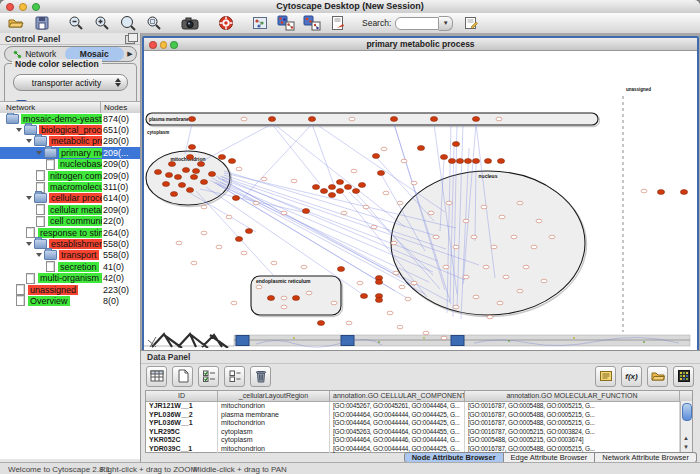 Image resolution: width=700 pixels, height=474 pixels. What do you see at coordinates (70, 232) in the screenshot?
I see `tree-row: response to stimulu264(0)` at bounding box center [70, 232].